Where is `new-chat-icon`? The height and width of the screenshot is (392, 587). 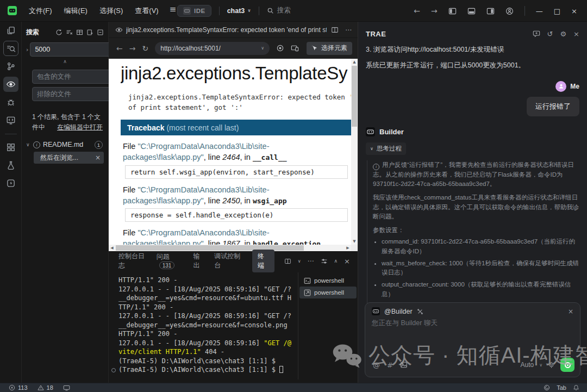 new-chat-icon is located at coordinates (536, 34).